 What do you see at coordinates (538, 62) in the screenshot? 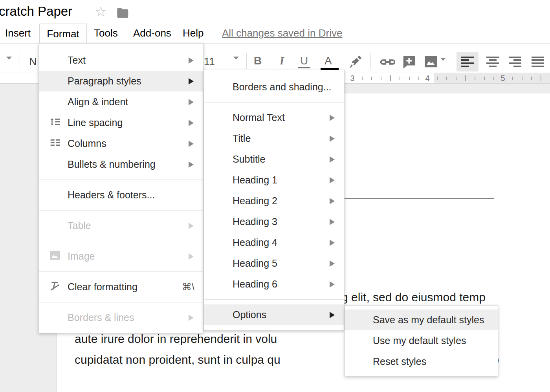
I see `align-justify-icon` at bounding box center [538, 62].